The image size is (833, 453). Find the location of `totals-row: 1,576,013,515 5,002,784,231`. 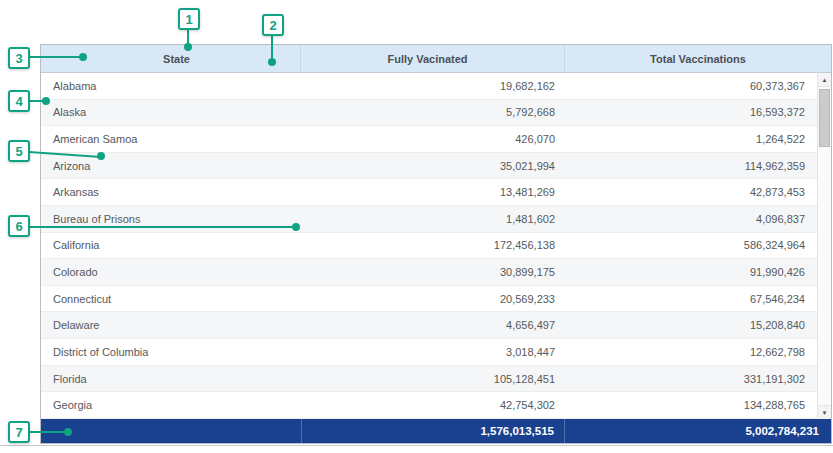

totals-row: 1,576,013,515 5,002,784,231 is located at coordinates (436, 431).